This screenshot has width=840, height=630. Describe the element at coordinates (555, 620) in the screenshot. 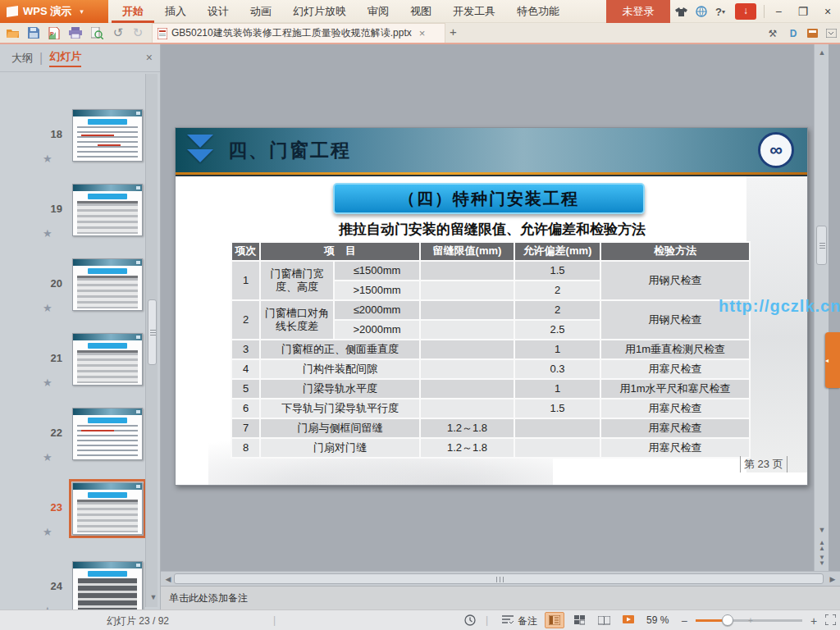

I see `normal-view-button` at that location.